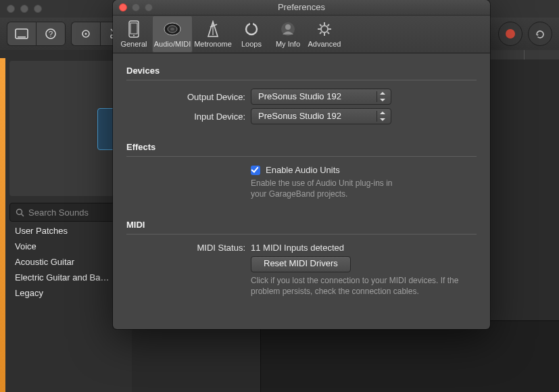 This screenshot has width=559, height=392. I want to click on output-device-popup: PreSonus Studio 192, so click(321, 97).